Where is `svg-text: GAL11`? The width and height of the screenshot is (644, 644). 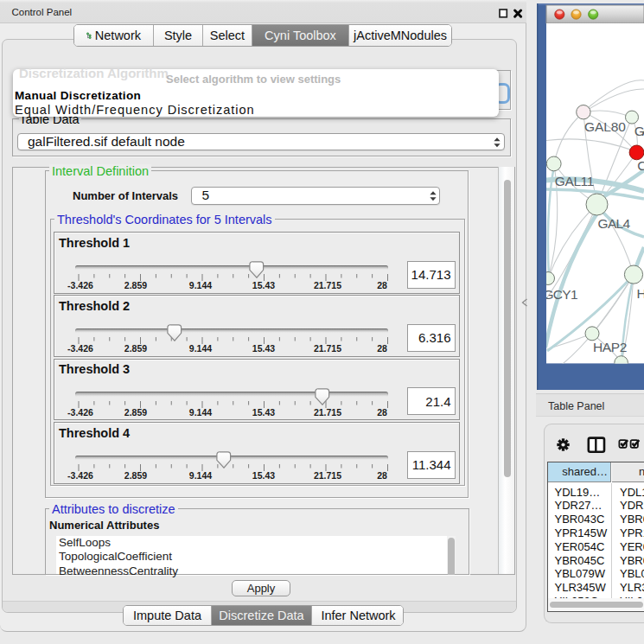
svg-text: GAL11 is located at coordinates (575, 182).